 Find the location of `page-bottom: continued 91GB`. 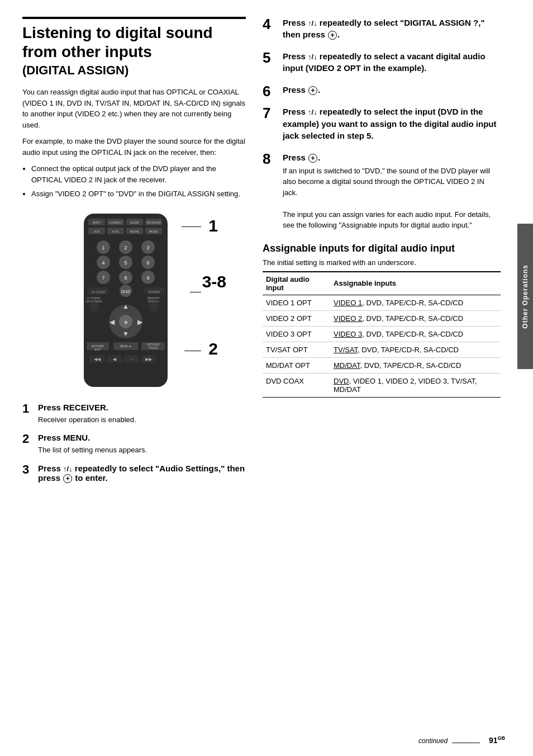

page-bottom: continued 91GB is located at coordinates (461, 740).